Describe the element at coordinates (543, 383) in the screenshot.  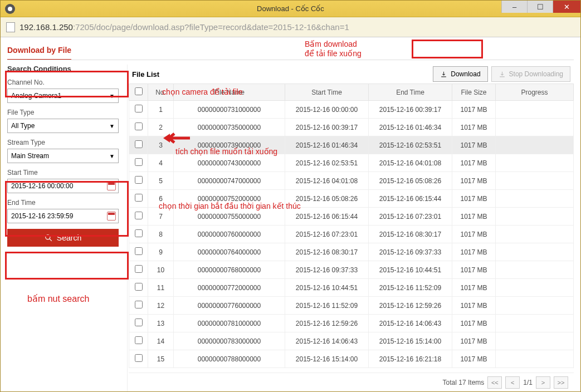
I see `page-next: >` at that location.